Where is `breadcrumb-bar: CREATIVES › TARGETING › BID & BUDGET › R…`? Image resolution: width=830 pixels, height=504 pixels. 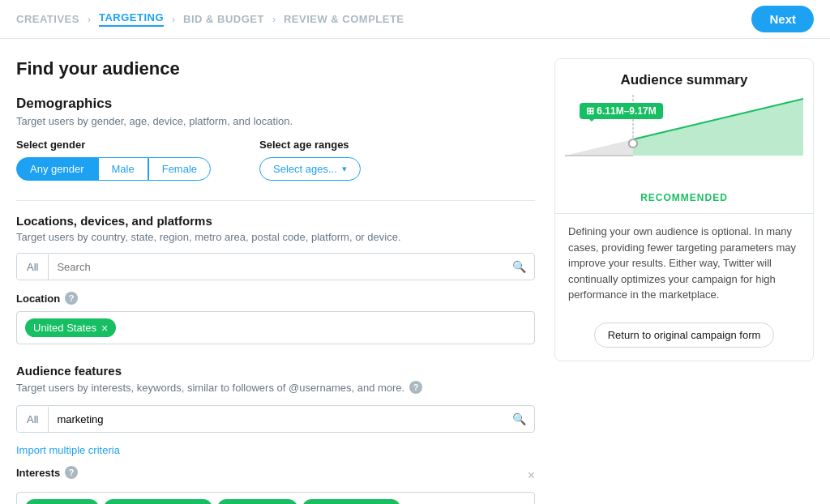
breadcrumb-bar: CREATIVES › TARGETING › BID & BUDGET › R… is located at coordinates (415, 19).